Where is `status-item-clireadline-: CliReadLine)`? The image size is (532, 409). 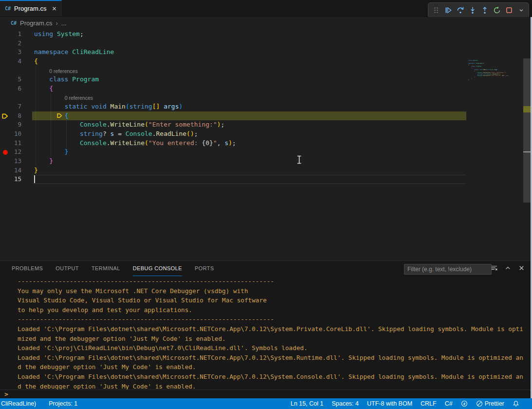
status-item-clireadline-: CliReadLine) is located at coordinates (18, 404).